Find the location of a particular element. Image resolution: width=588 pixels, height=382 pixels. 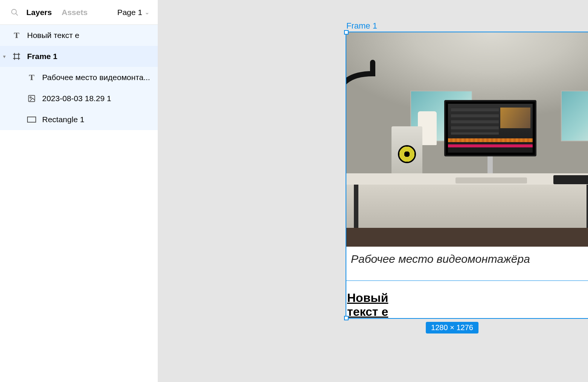

rectangle-icon is located at coordinates (32, 120).